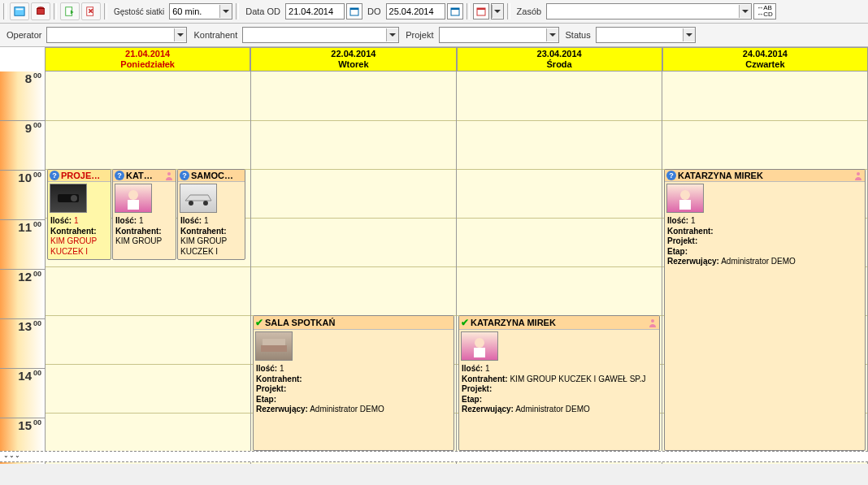 The height and width of the screenshot is (485, 868). What do you see at coordinates (766, 59) in the screenshot?
I see `day-header-thu: 24.04.2014Czwartek` at bounding box center [766, 59].